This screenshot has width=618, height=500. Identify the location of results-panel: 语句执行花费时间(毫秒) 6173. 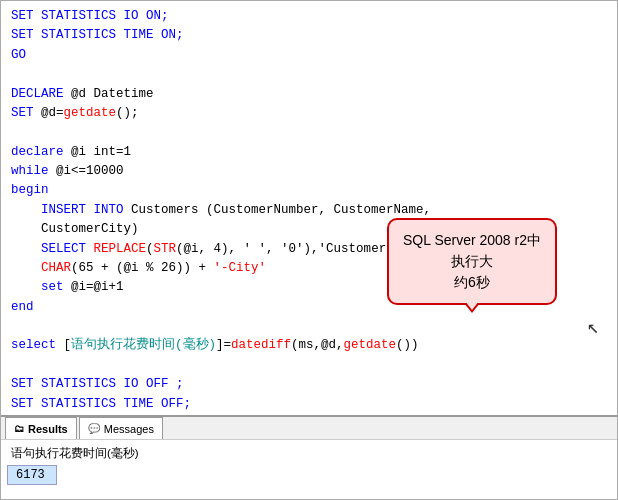
(309, 469).